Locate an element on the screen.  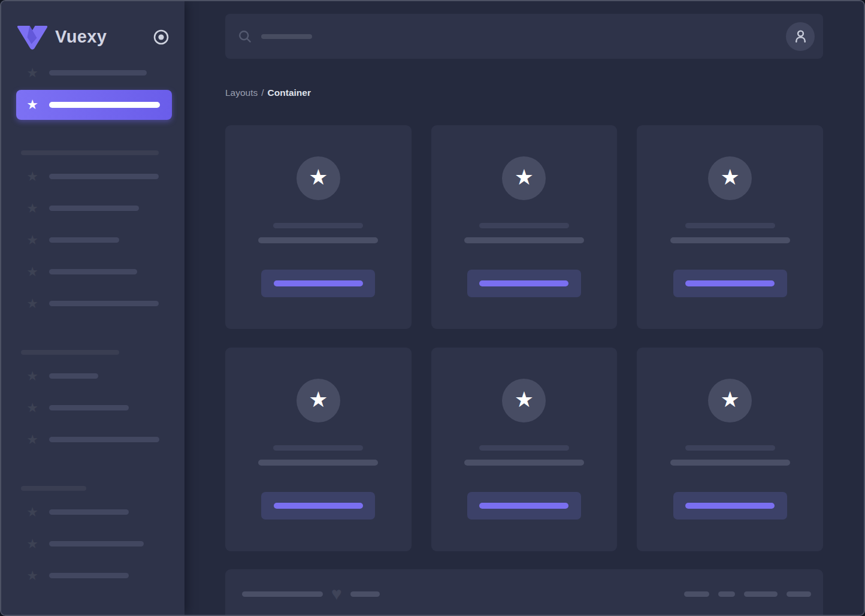
breadcrumb-parent: Layouts is located at coordinates (241, 92).